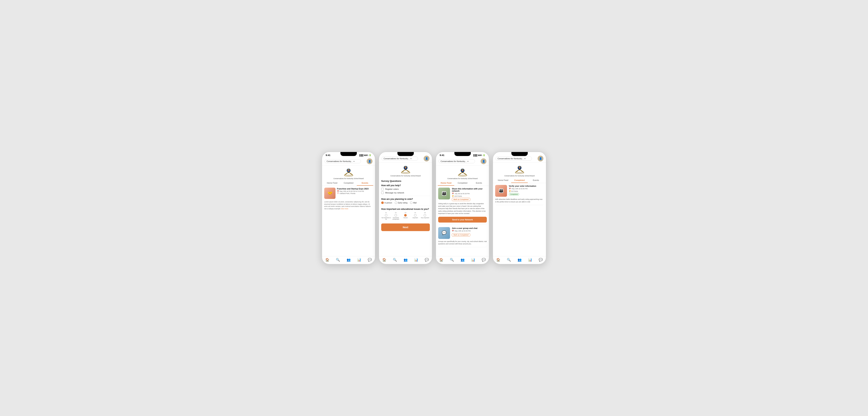  What do you see at coordinates (406, 216) in the screenshot?
I see `scale-item-3: 03 Neutral` at bounding box center [406, 216].